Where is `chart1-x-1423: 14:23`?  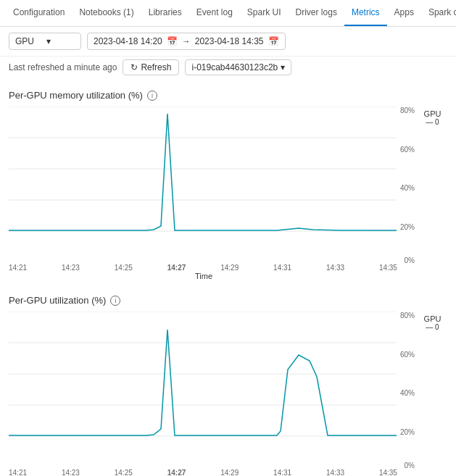 chart1-x-1423: 14:23 is located at coordinates (71, 268).